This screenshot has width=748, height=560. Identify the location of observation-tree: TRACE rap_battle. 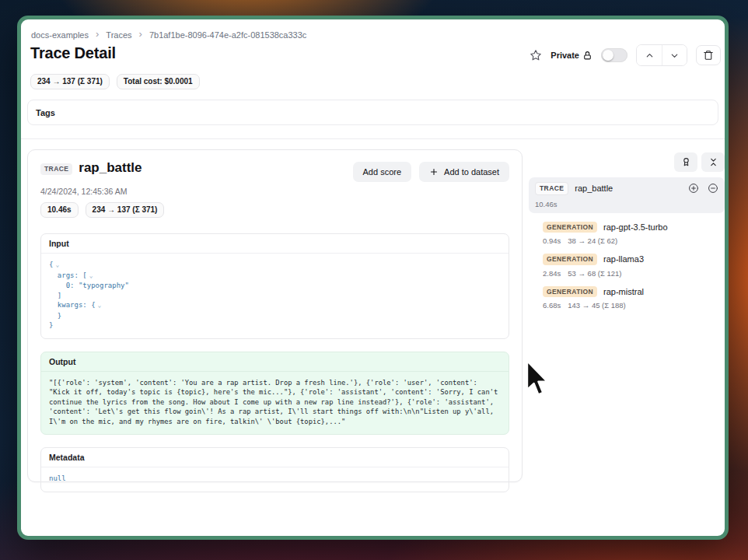
(627, 231).